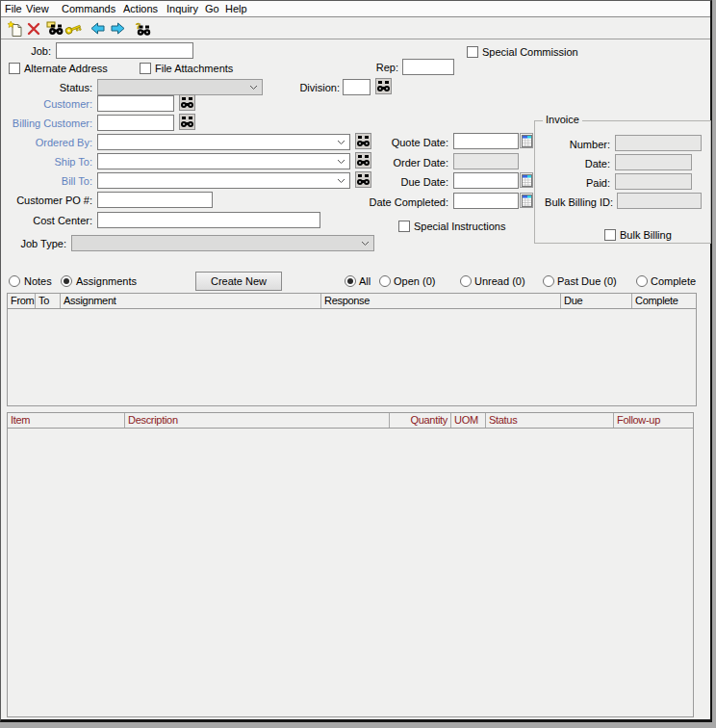  I want to click on menu-view: View, so click(38, 9).